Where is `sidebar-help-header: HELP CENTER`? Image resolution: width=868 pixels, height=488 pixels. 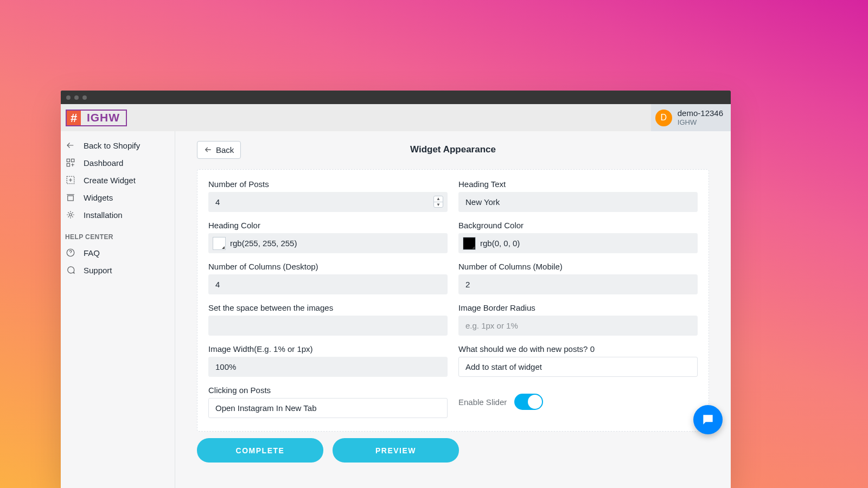 sidebar-help-header: HELP CENTER is located at coordinates (118, 234).